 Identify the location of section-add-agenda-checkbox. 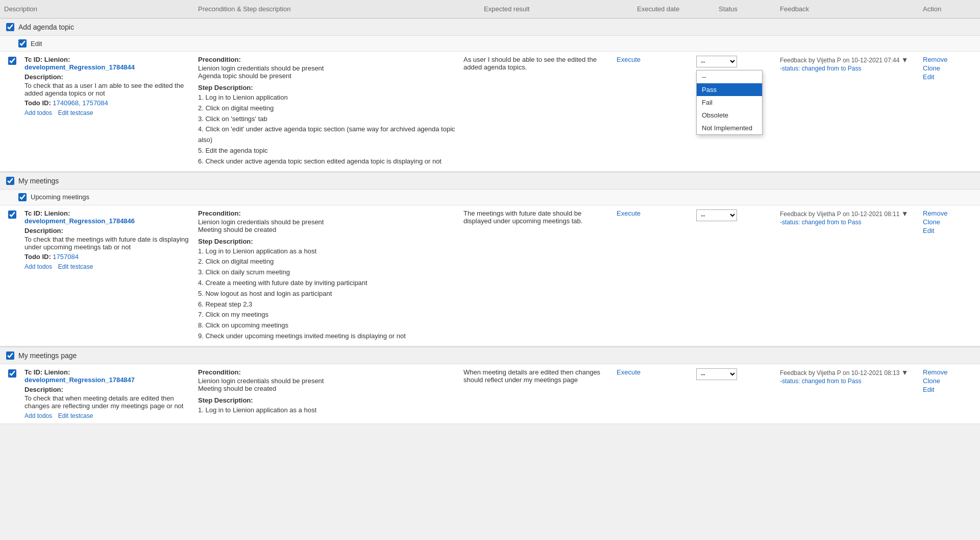
(10, 27).